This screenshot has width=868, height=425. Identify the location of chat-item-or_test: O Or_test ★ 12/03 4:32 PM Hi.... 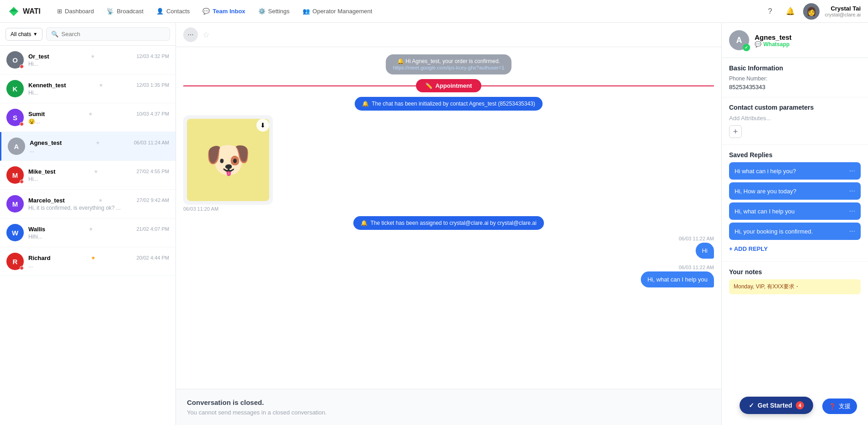
(88, 60).